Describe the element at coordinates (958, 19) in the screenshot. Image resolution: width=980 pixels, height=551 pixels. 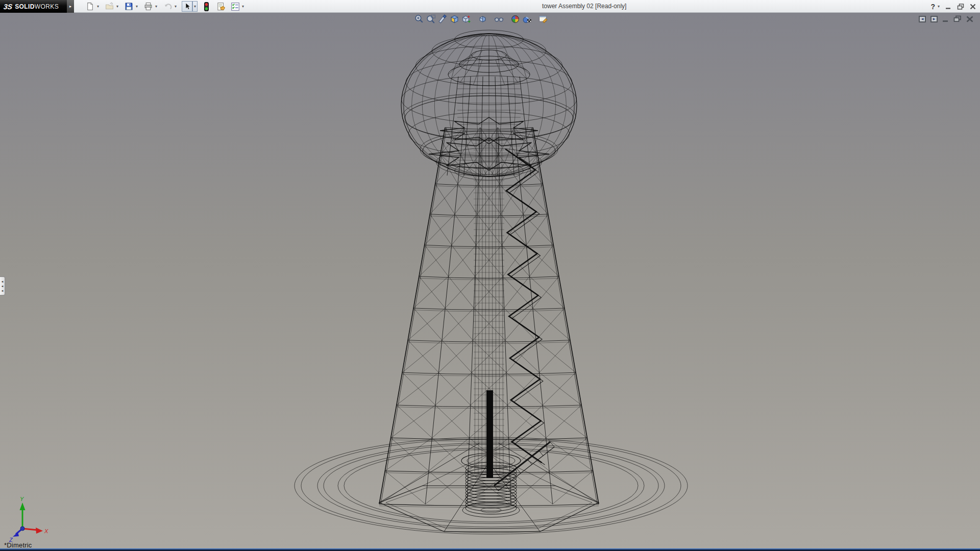
I see `doc-restore-button` at that location.